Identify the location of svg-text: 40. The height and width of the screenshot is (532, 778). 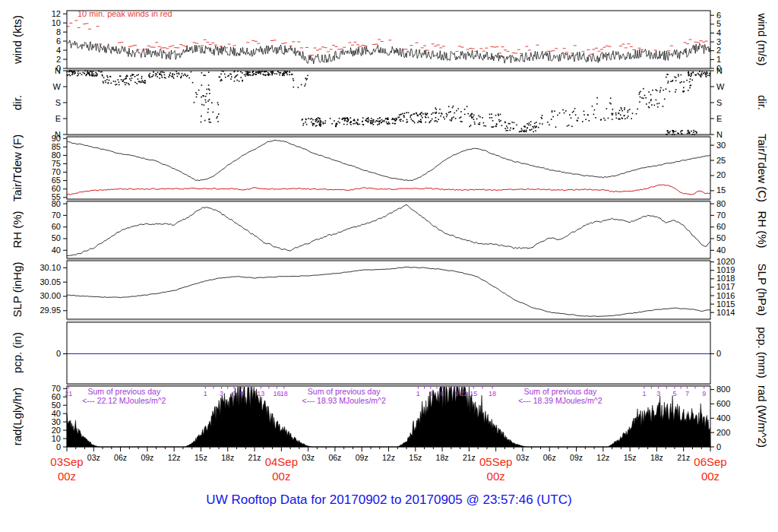
(721, 250).